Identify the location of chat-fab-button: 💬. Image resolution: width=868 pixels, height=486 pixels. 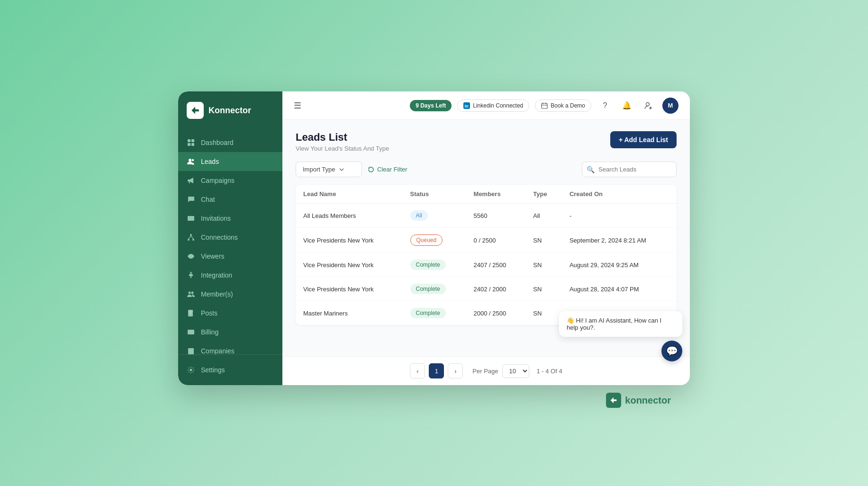
(672, 351).